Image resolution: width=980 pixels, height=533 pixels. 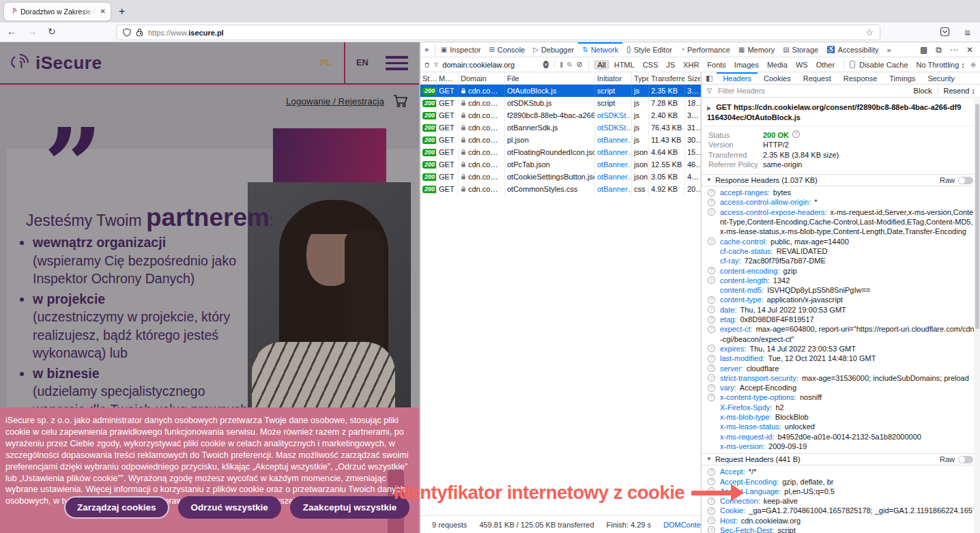 What do you see at coordinates (923, 91) in the screenshot?
I see `block-url-button: Block` at bounding box center [923, 91].